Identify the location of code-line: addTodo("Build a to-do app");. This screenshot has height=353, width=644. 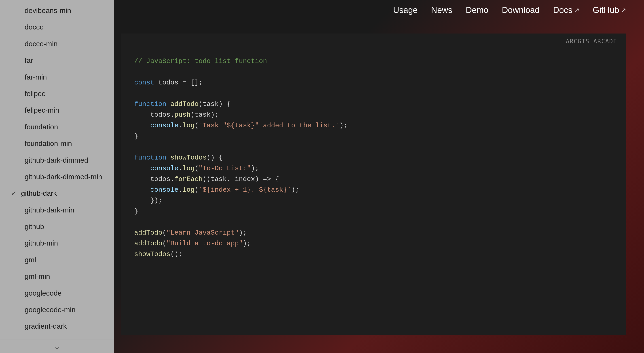
(374, 243).